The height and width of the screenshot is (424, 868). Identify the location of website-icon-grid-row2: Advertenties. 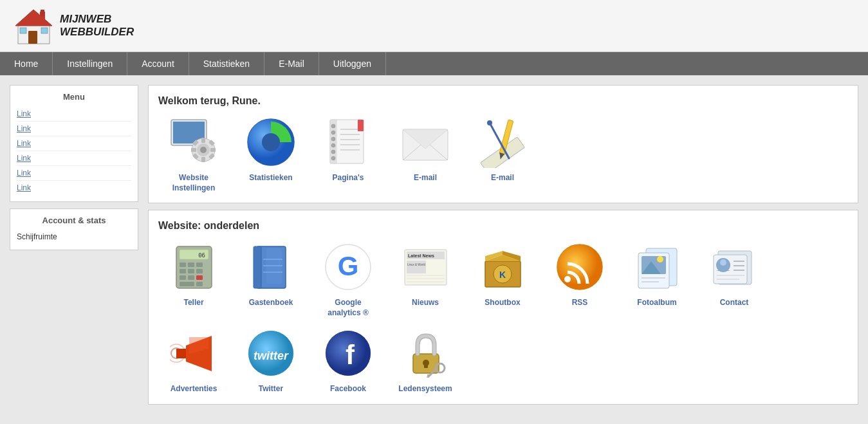
(503, 361).